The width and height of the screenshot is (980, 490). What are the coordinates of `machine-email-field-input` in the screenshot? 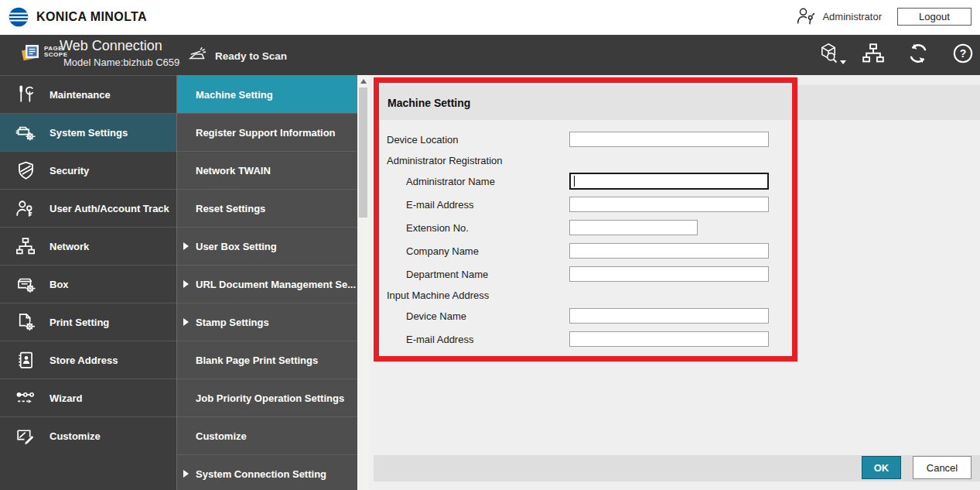 It's located at (669, 339).